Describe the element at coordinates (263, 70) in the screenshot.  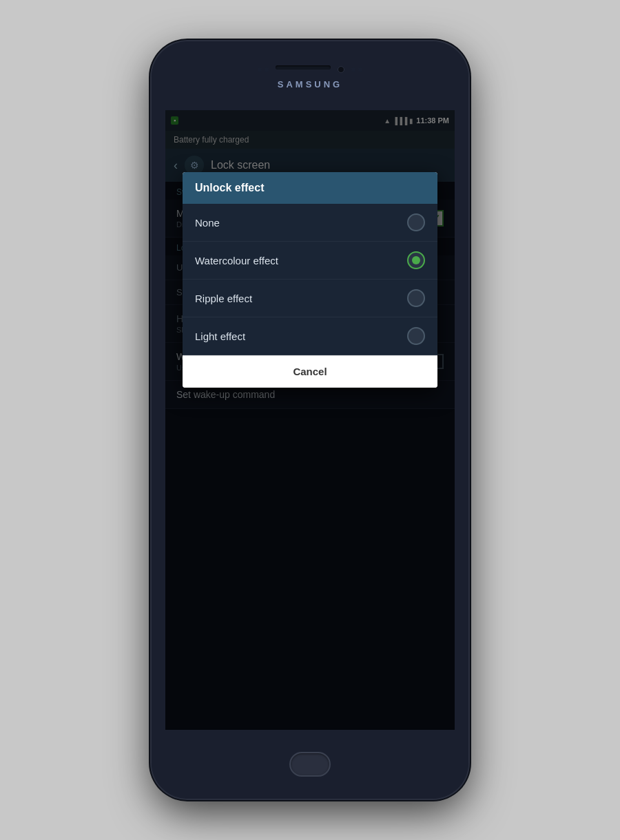
I see `sensors` at that location.